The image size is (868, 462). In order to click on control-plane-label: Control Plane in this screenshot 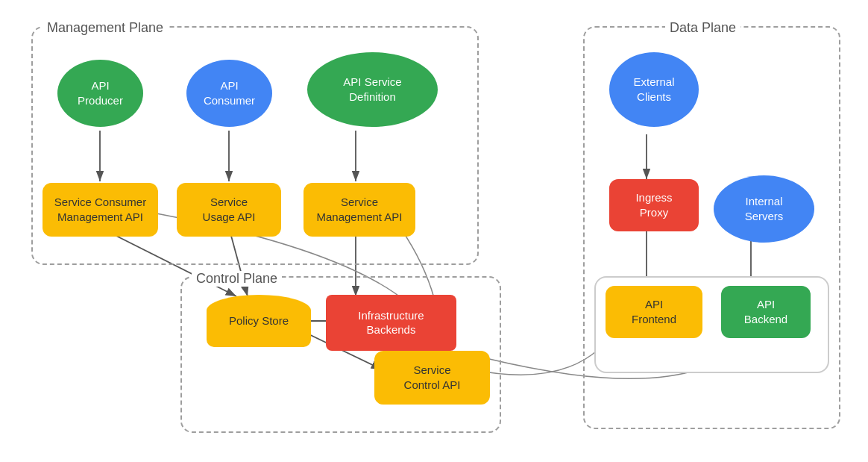, I will do `click(237, 279)`.